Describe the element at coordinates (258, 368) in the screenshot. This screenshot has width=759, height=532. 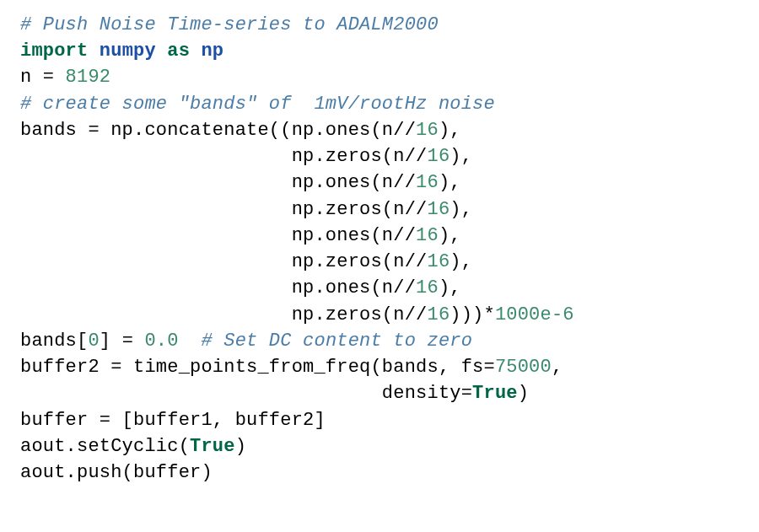
I see `code-text: buffer2 = time_points_from_freq(bands, f…` at that location.